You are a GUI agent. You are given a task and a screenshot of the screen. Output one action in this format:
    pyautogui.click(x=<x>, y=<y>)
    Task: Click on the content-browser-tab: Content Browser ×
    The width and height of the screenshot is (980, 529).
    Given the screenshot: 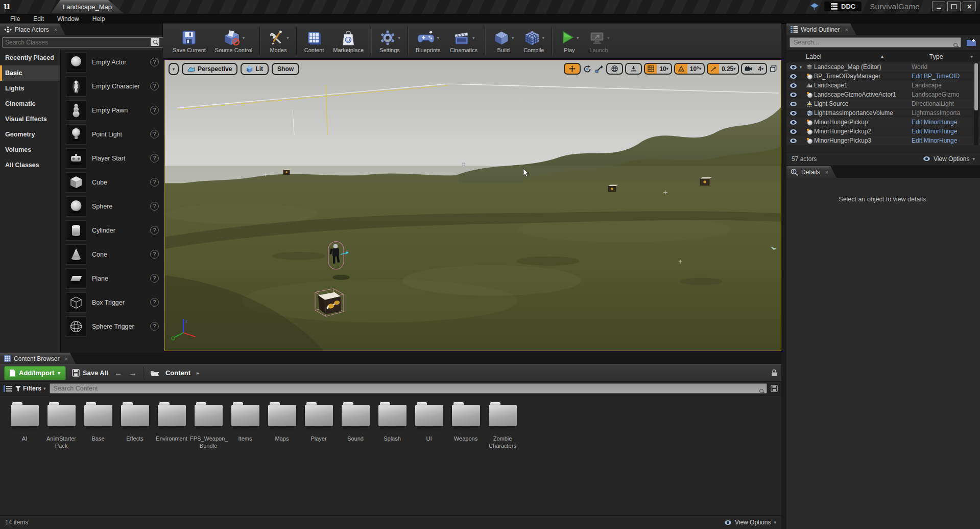 What is the action you would take?
    pyautogui.click(x=38, y=359)
    